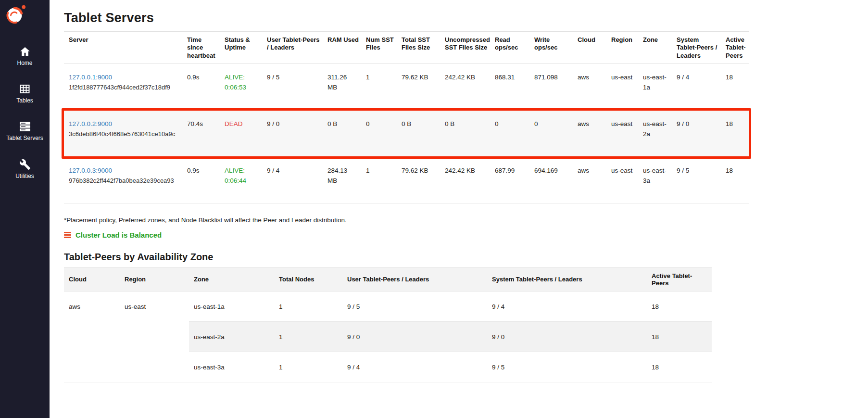 This screenshot has width=868, height=418. I want to click on cell-num-sst: 0, so click(379, 134).